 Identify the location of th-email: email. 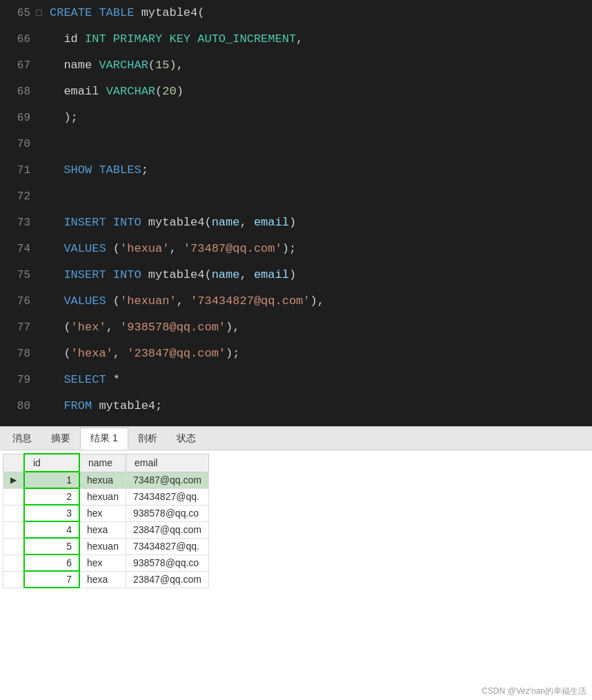
(167, 463).